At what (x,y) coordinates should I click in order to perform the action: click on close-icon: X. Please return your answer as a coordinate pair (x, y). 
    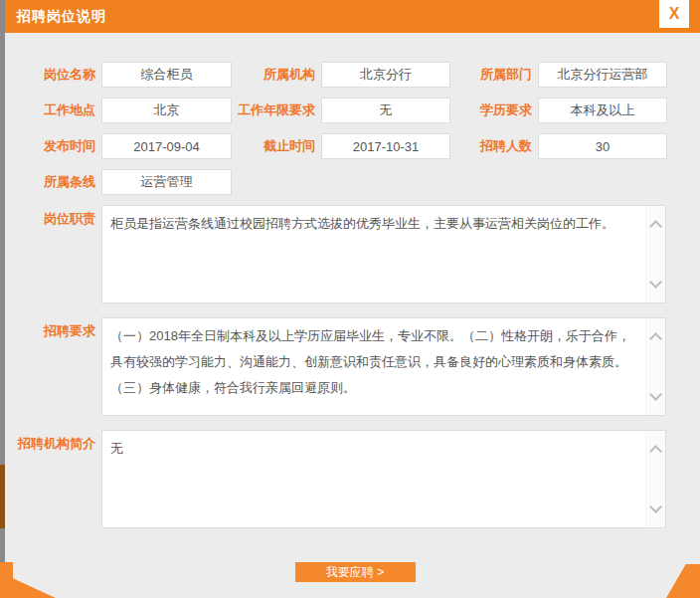
    Looking at the image, I should click on (674, 14).